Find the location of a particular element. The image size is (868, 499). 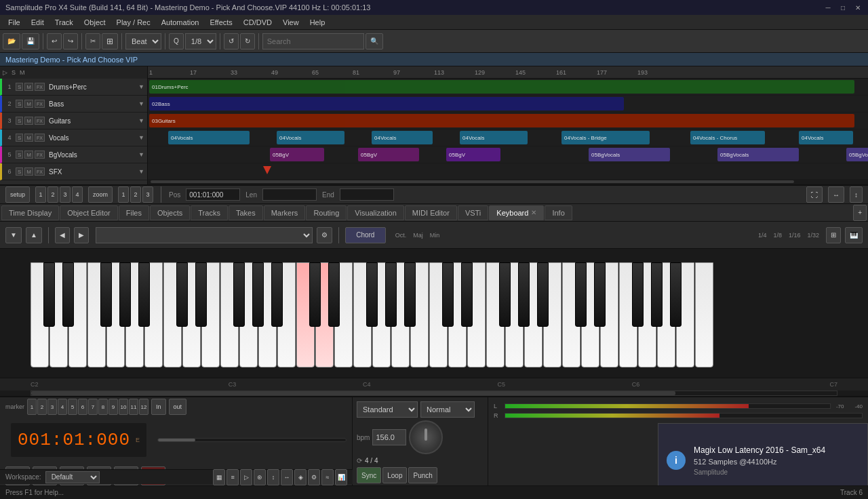

menu-edit: Edit is located at coordinates (38, 22).